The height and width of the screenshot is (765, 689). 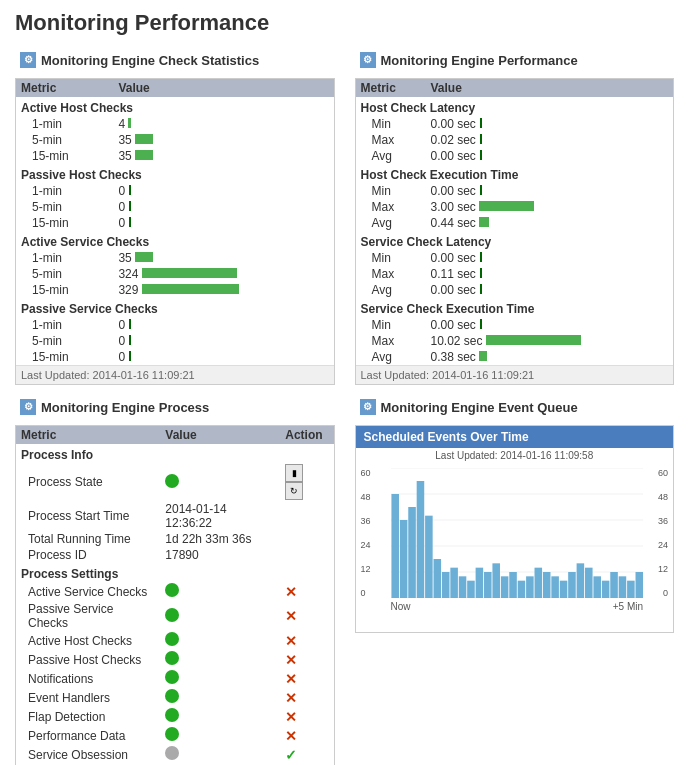 I want to click on running-time-label: Total Running Time, so click(x=88, y=539).